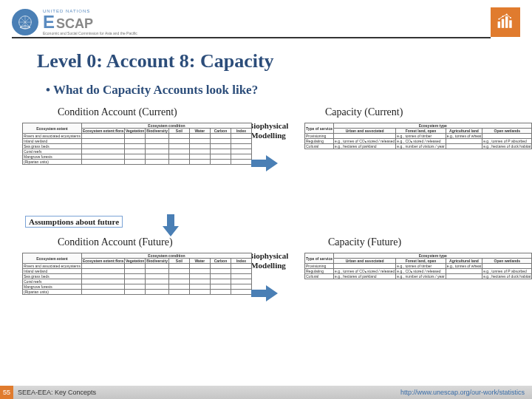 The image size is (532, 399). I want to click on label-capacity-future: Capacity (Future), so click(365, 242).